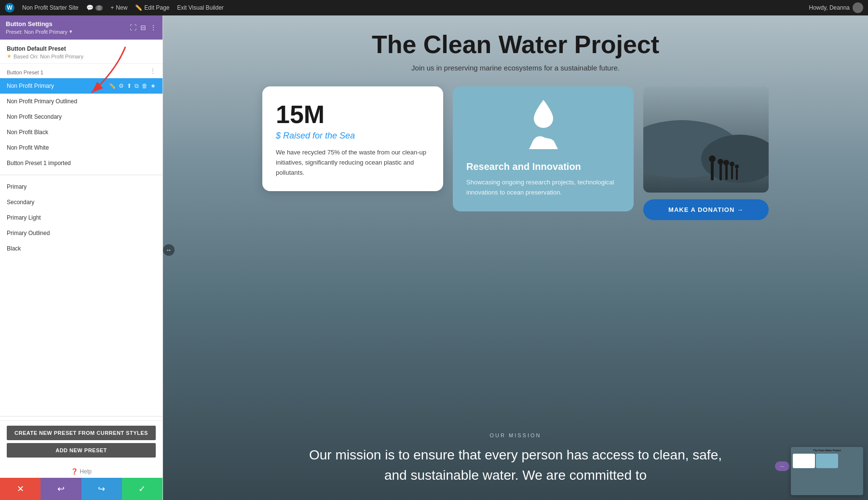 Image resolution: width=868 pixels, height=500 pixels. Describe the element at coordinates (858, 8) in the screenshot. I see `user-avatar` at that location.